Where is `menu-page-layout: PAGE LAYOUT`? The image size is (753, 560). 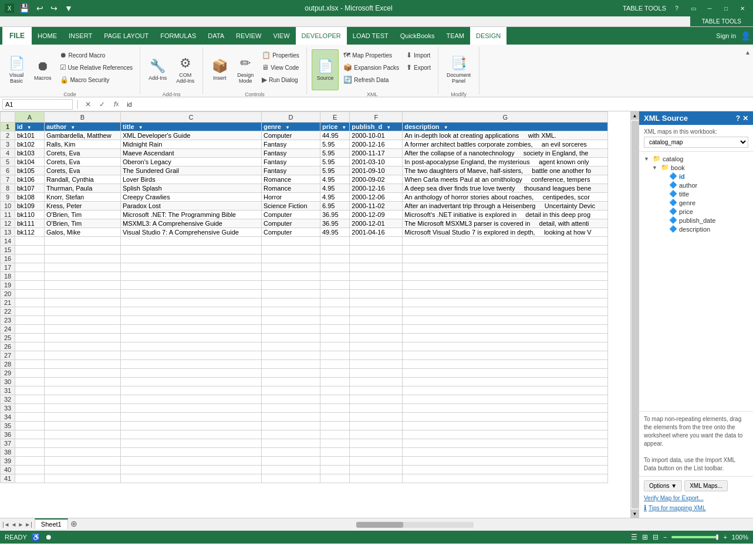 menu-page-layout: PAGE LAYOUT is located at coordinates (126, 36).